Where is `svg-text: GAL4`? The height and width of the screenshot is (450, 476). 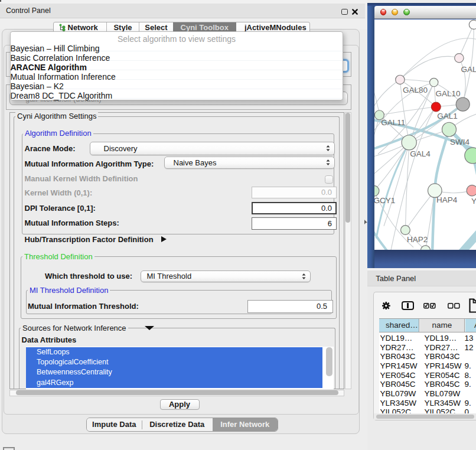
svg-text: GAL4 is located at coordinates (420, 154).